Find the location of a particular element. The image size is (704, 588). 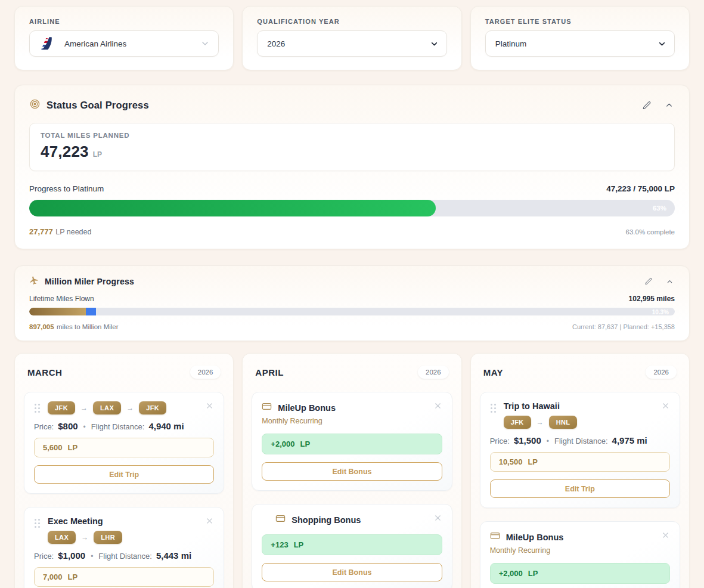

lp-earned-input: 7,000 LP is located at coordinates (124, 577).